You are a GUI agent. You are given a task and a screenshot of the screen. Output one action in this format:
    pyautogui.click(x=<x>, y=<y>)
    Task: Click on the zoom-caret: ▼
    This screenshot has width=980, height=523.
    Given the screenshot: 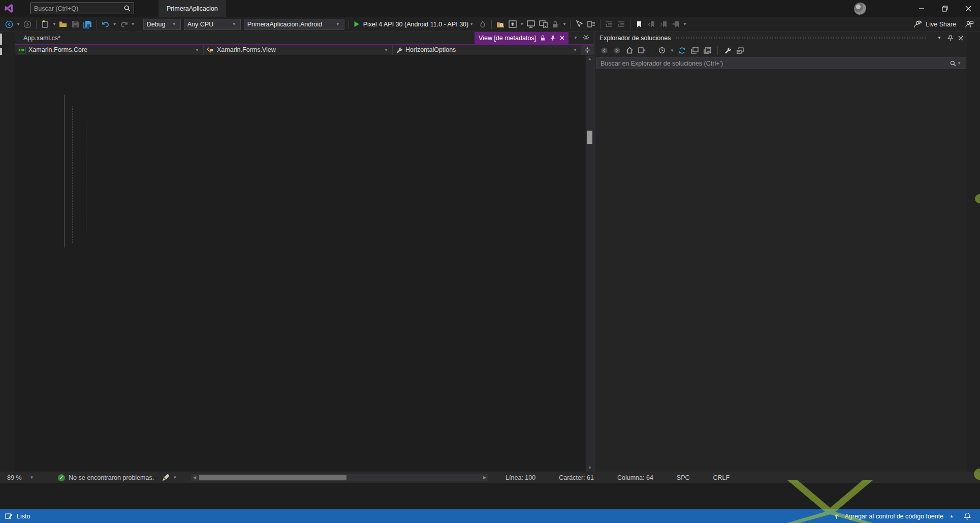 What is the action you would take?
    pyautogui.click(x=32, y=478)
    